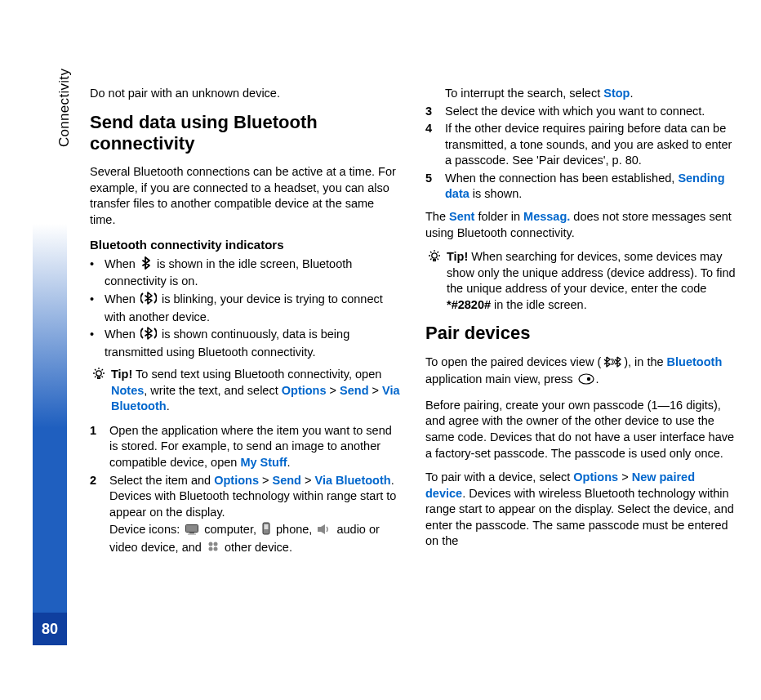 This screenshot has width=761, height=700. Describe the element at coordinates (581, 186) in the screenshot. I see `step-5: 5 When the connection has been establish…` at that location.